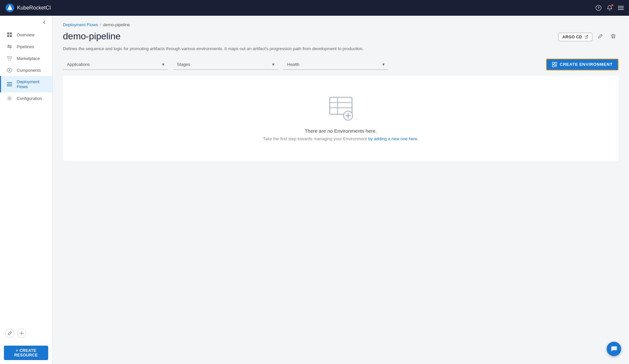 This screenshot has height=364, width=629. Describe the element at coordinates (600, 37) in the screenshot. I see `edit-button` at that location.